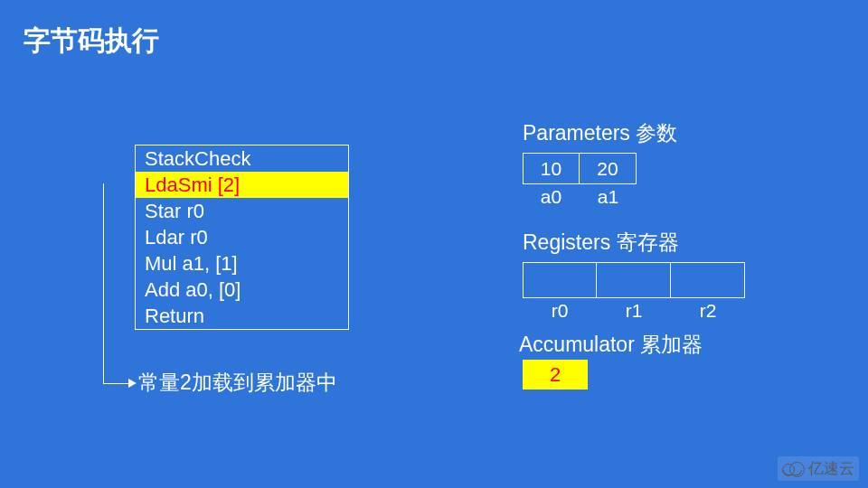  I want to click on bytecode-row: Ldar r0, so click(242, 237).